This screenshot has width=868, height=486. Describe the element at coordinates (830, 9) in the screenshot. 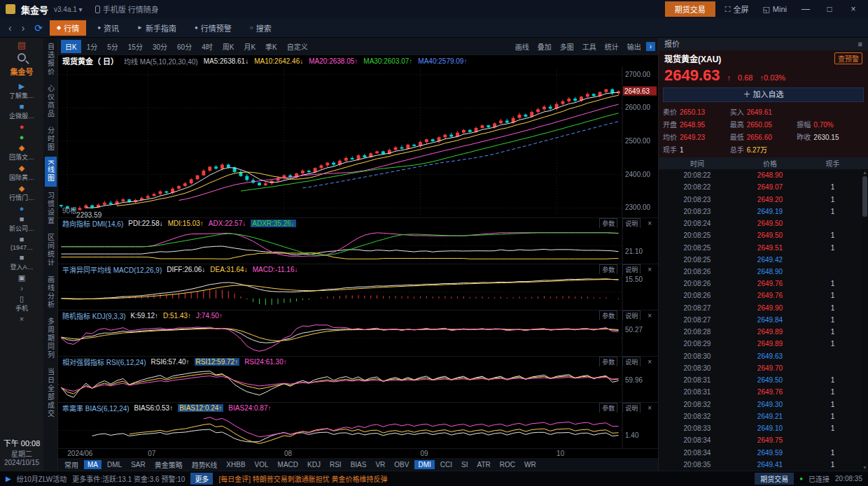

I see `maximize-button: □` at that location.